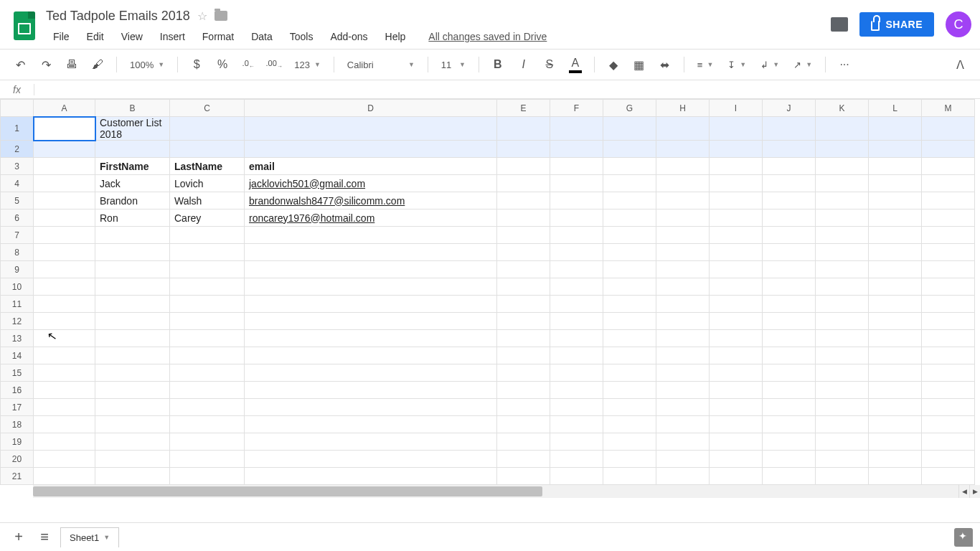 The width and height of the screenshot is (980, 551). Describe the element at coordinates (736, 270) in the screenshot. I see `cell-I9` at that location.